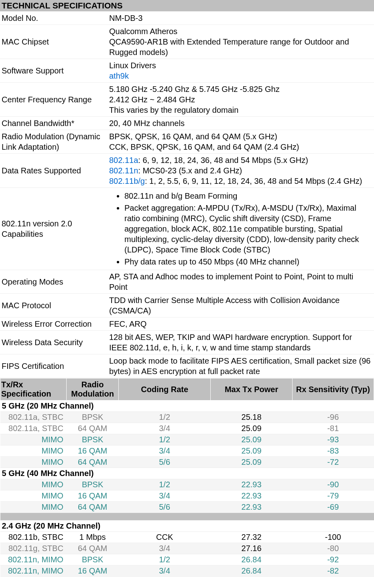 Image resolution: width=374 pixels, height=588 pixels. I want to click on table-row: 802.11n, MIMOBPSK1/226.84-92, so click(187, 560).